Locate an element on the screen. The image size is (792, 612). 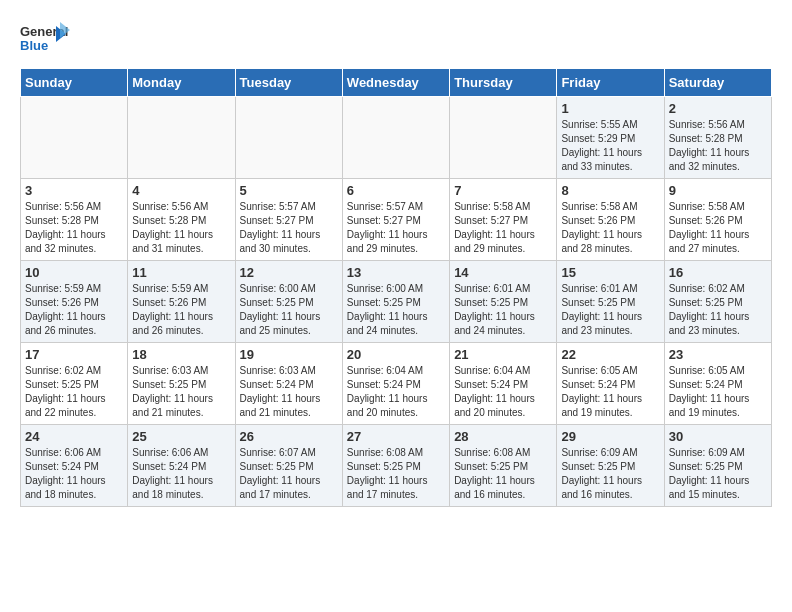
day-info: Sunrise: 6:03 AM Sunset: 5:24 PM Dayligh… is located at coordinates (289, 392).